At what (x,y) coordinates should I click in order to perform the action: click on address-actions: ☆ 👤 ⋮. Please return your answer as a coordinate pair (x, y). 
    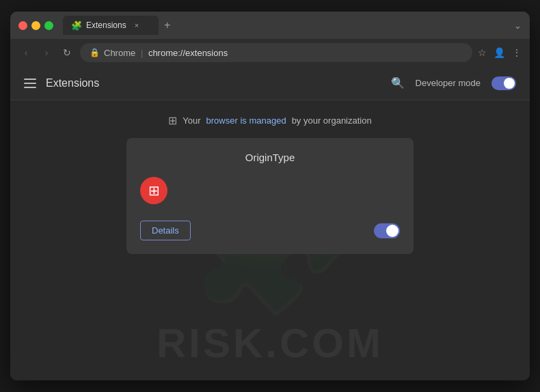
    Looking at the image, I should click on (500, 53).